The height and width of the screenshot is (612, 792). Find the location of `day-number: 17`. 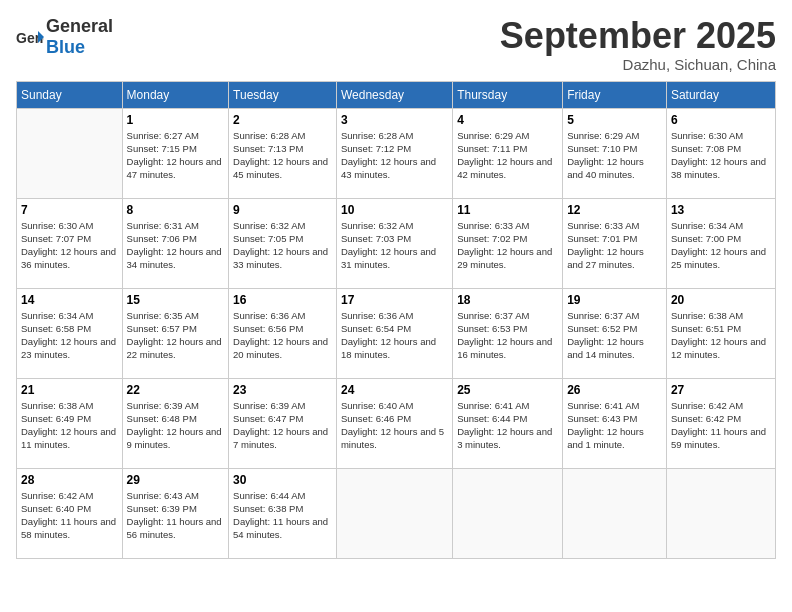

day-number: 17 is located at coordinates (394, 300).